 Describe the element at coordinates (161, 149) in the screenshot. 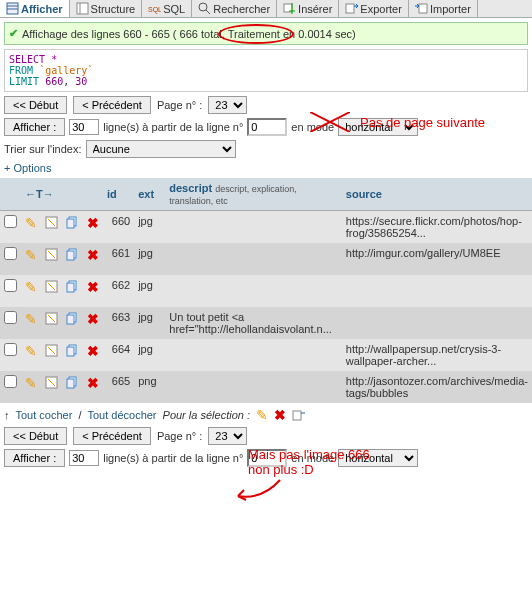

I see `sort-index-select: Aucune` at that location.